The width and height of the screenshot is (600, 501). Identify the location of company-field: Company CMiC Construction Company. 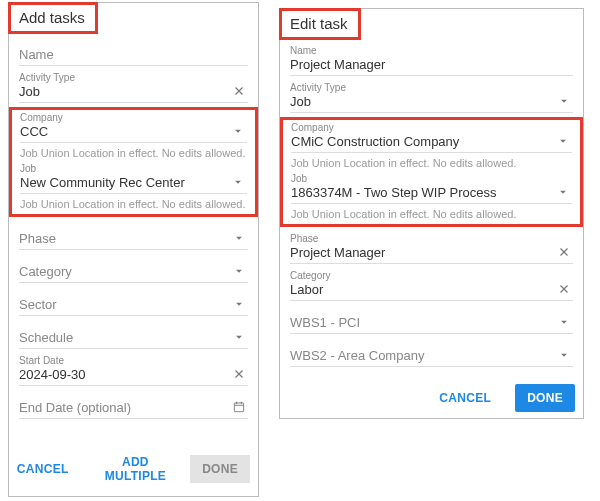
(432, 136).